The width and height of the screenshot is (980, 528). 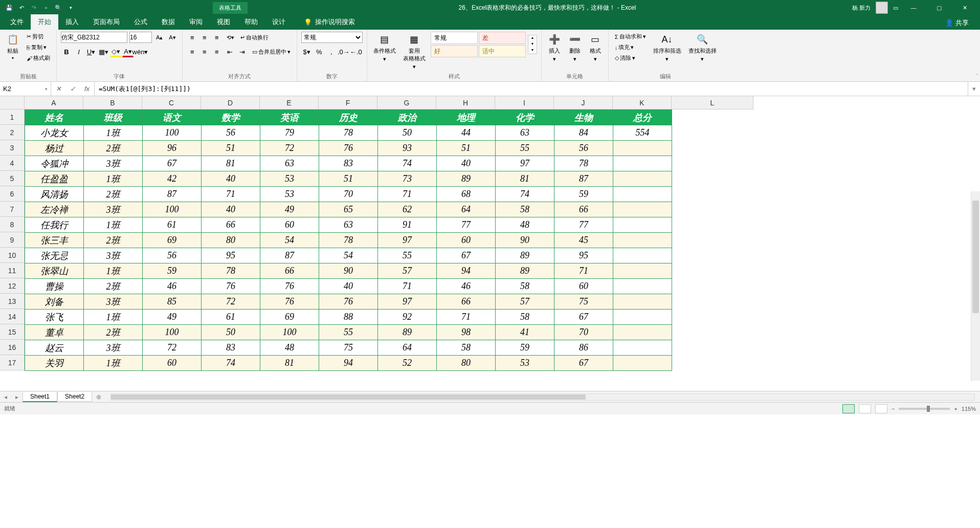 I want to click on cell: 76, so click(x=231, y=287).